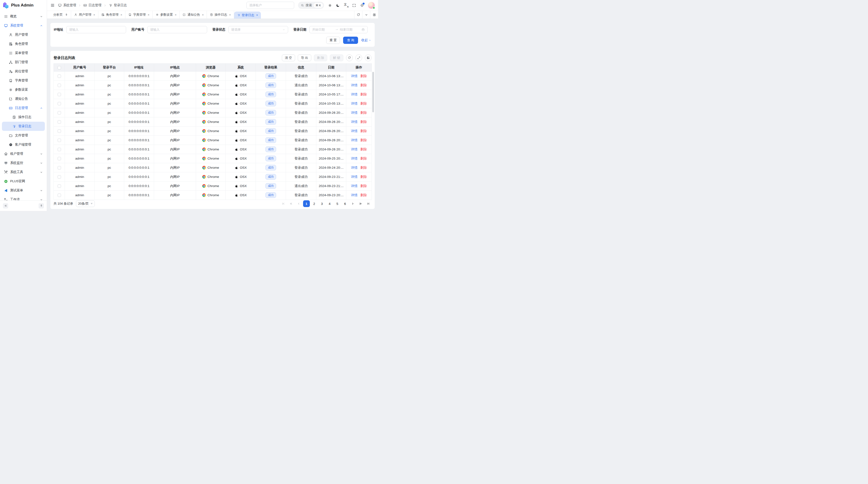 The width and height of the screenshot is (868, 484). I want to click on next-page-button, so click(353, 204).